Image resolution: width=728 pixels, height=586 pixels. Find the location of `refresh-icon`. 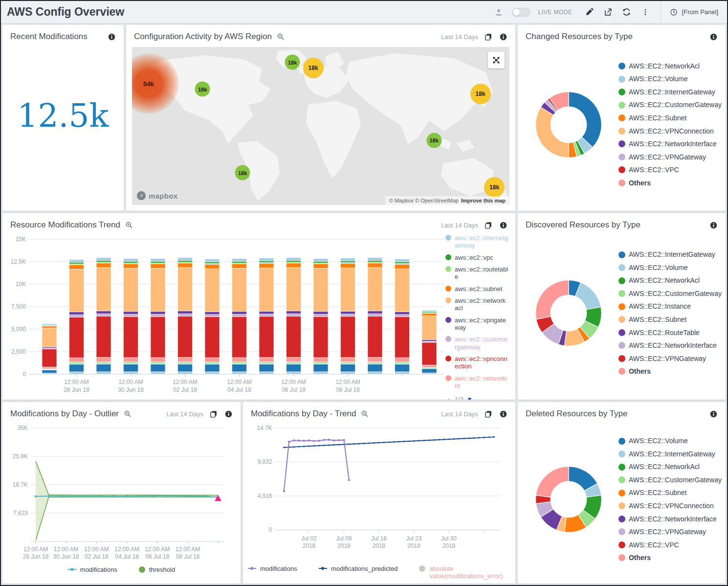

refresh-icon is located at coordinates (627, 12).